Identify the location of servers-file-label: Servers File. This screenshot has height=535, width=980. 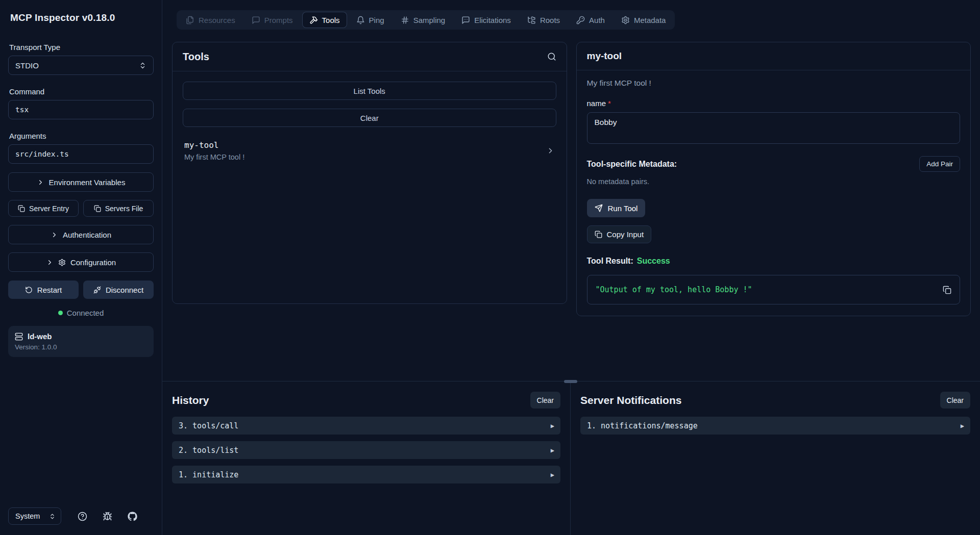
(125, 209).